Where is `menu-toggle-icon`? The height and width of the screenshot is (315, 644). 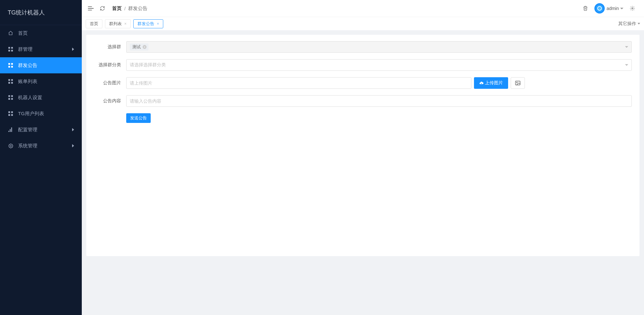 menu-toggle-icon is located at coordinates (91, 8).